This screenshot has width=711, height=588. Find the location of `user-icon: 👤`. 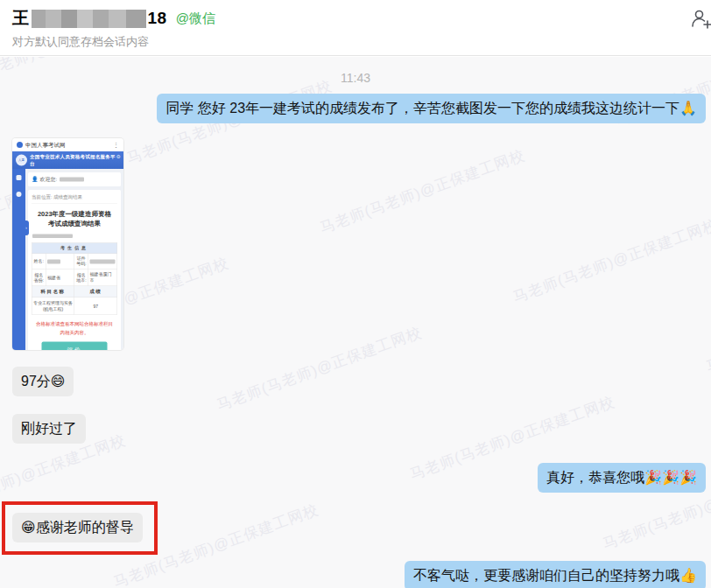

user-icon: 👤 is located at coordinates (35, 180).